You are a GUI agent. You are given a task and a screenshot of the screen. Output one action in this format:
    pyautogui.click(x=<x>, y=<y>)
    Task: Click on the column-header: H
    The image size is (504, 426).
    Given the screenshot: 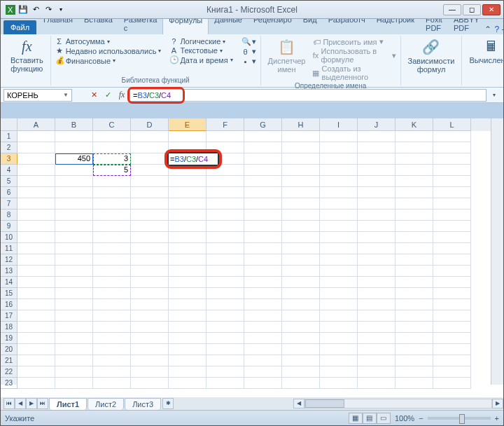 What is the action you would take?
    pyautogui.click(x=301, y=125)
    